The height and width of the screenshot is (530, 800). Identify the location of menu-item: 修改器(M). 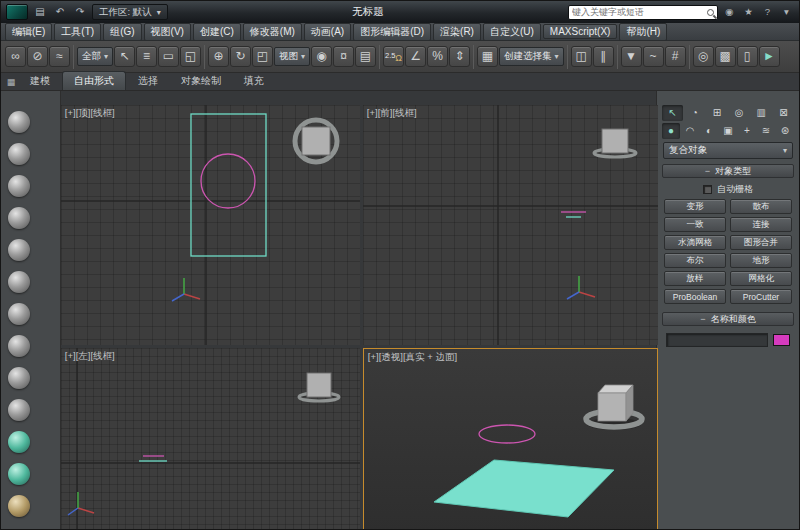
(272, 32).